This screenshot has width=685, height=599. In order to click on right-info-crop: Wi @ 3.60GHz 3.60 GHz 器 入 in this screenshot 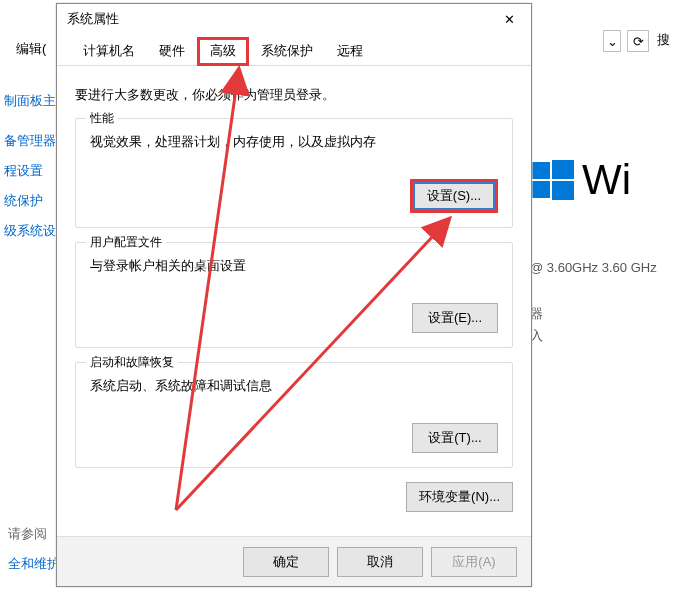, I will do `click(608, 222)`.